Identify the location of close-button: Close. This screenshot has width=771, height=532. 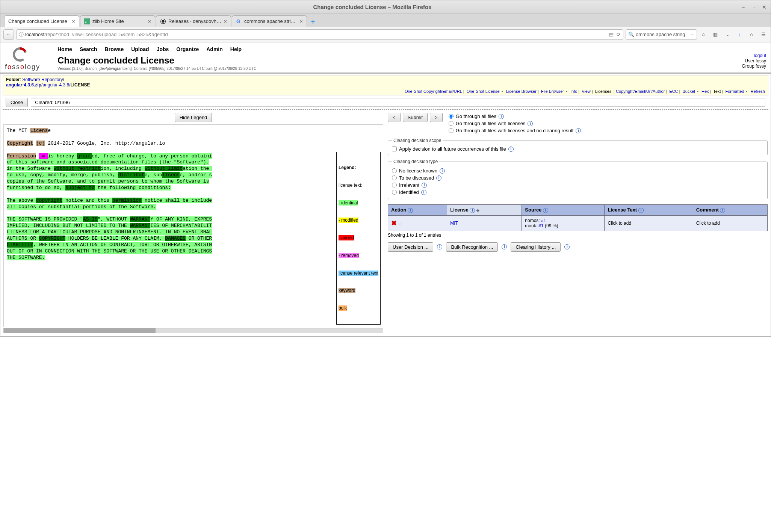
(17, 102).